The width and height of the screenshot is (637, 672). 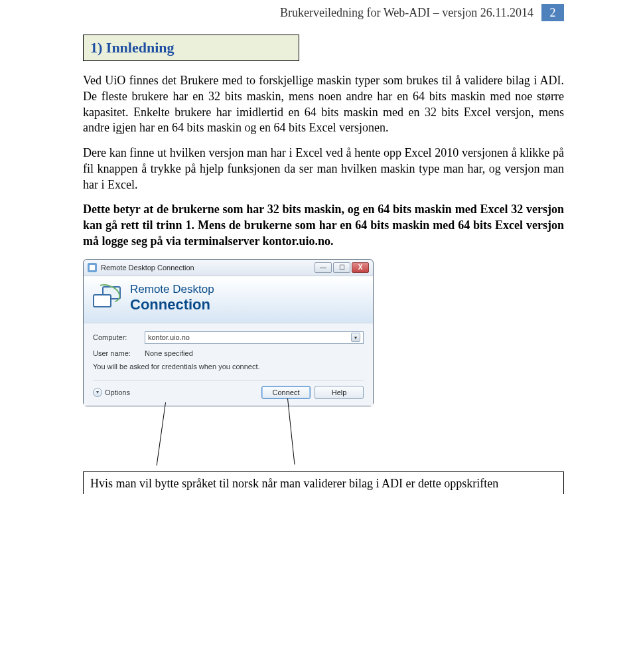 What do you see at coordinates (133, 48) in the screenshot?
I see `section-heading: 1) Innledning` at bounding box center [133, 48].